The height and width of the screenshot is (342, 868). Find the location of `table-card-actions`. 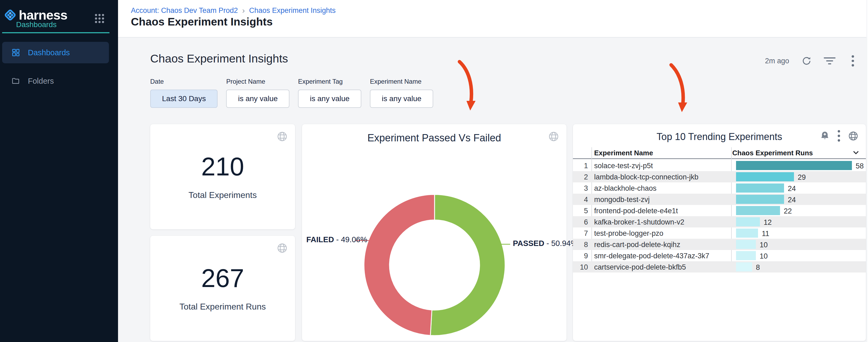

table-card-actions is located at coordinates (839, 136).